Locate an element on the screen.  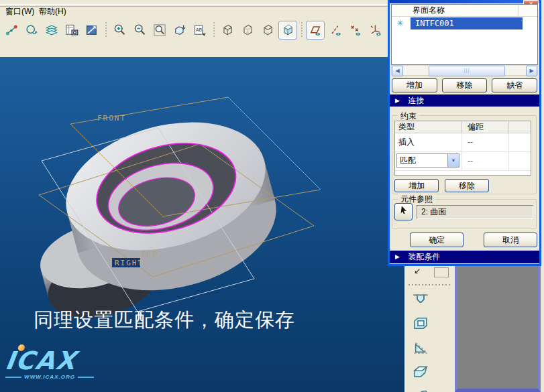
hidden-line-icon is located at coordinates (248, 30).